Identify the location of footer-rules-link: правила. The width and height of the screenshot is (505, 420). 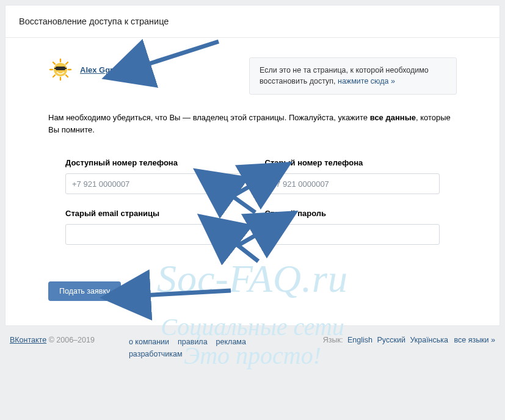
(193, 342).